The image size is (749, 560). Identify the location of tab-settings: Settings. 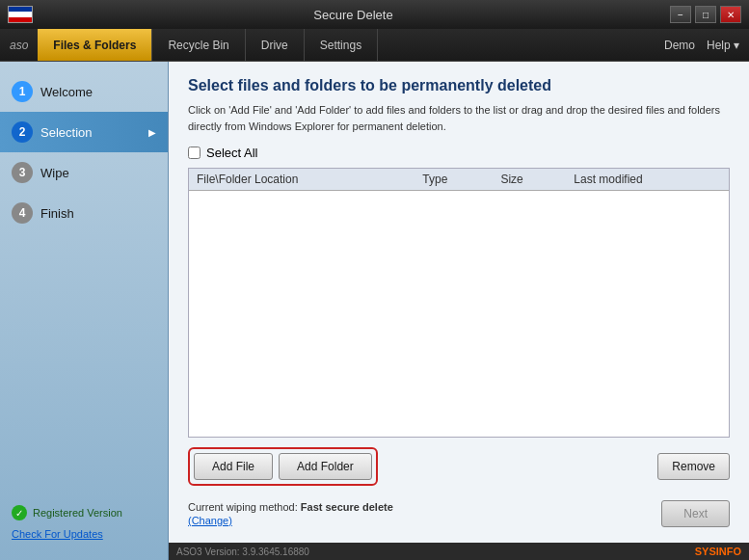
(341, 44).